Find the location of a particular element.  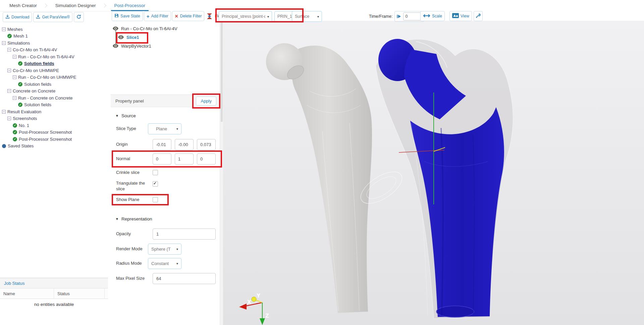

radius-mode-dropdown: Constant ▾ is located at coordinates (165, 263).